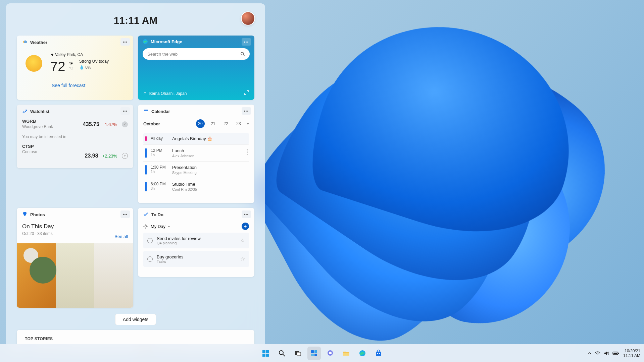  I want to click on todo-task: Send invites for reviewQ4 planning☆, so click(196, 241).